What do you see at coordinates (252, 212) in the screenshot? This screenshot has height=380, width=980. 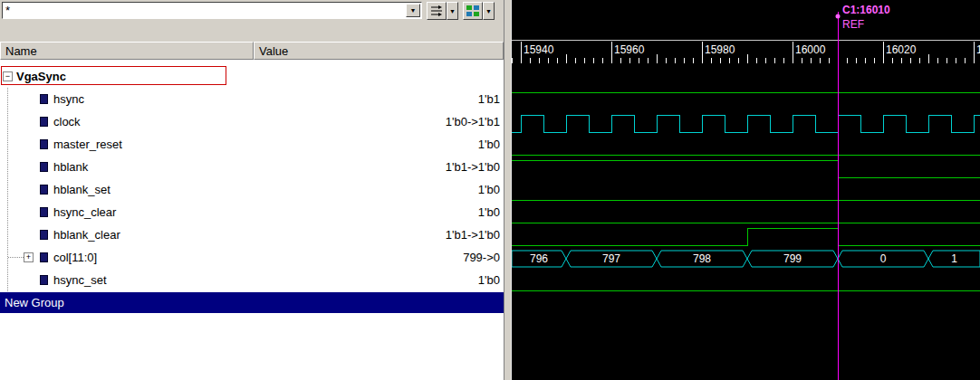 I see `tree-row-hsync-clear: hsync_clear 1'b0` at bounding box center [252, 212].